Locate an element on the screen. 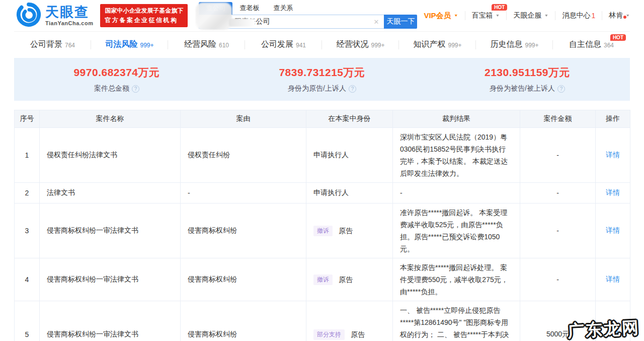  tab-count: 610 is located at coordinates (224, 45).